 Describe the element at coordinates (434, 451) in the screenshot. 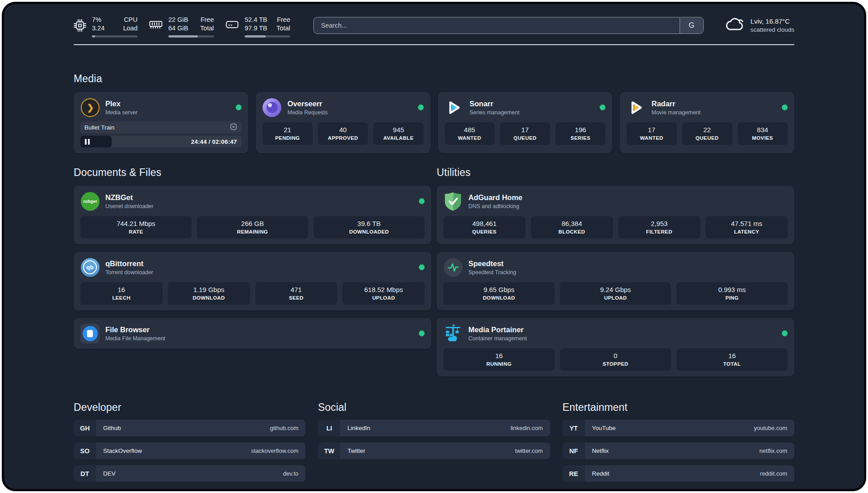

I see `bookmark-twitter: TW Twitter twitter.com` at that location.